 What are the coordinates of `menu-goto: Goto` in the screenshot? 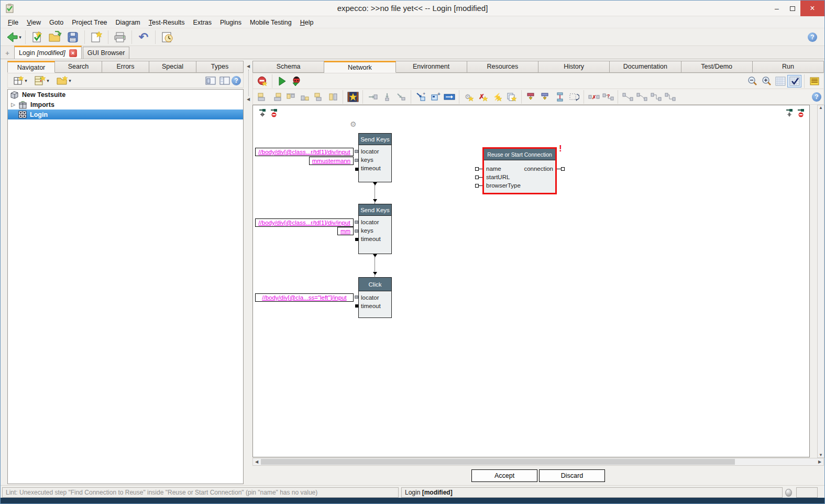 It's located at (57, 23).